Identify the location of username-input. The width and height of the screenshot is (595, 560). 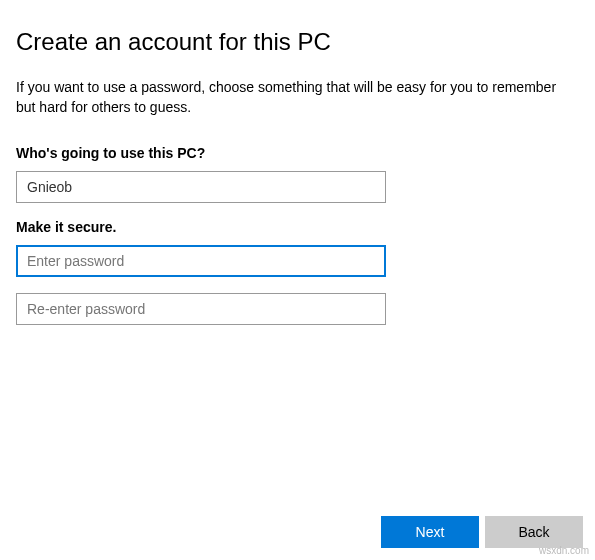
(201, 187).